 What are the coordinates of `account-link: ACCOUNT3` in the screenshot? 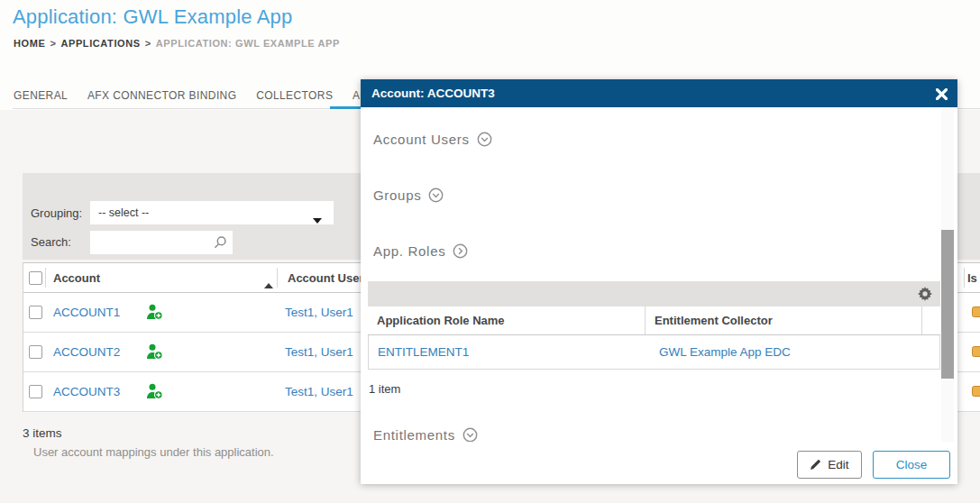 It's located at (87, 391).